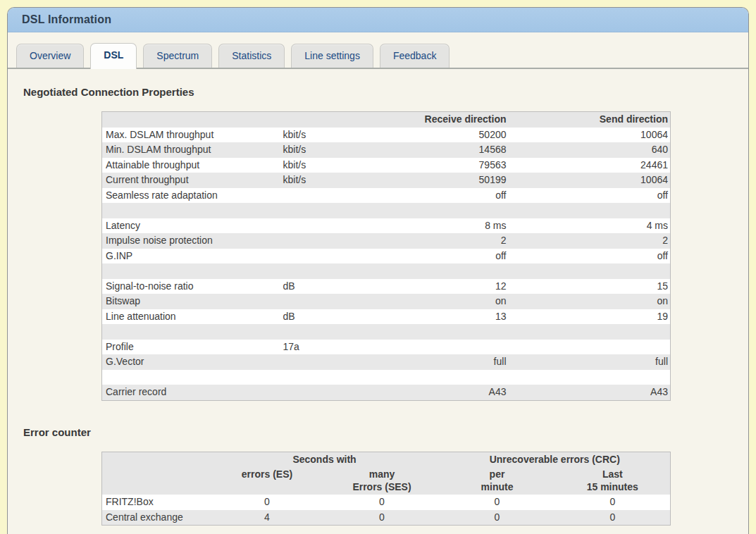  Describe the element at coordinates (191, 196) in the screenshot. I see `property-label: Seamless rate adaptation` at that location.